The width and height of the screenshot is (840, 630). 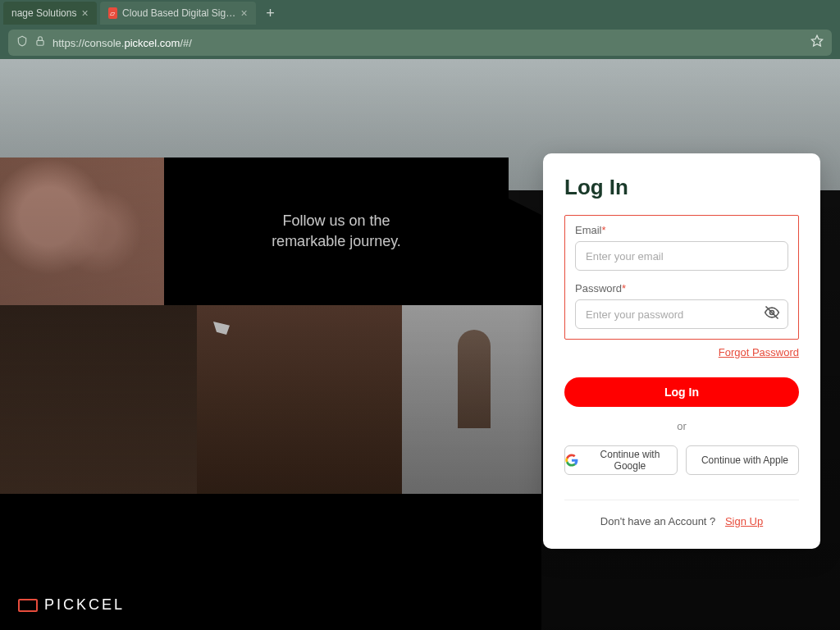 What do you see at coordinates (621, 460) in the screenshot?
I see `continue-with-google-button: Continue with Google` at bounding box center [621, 460].